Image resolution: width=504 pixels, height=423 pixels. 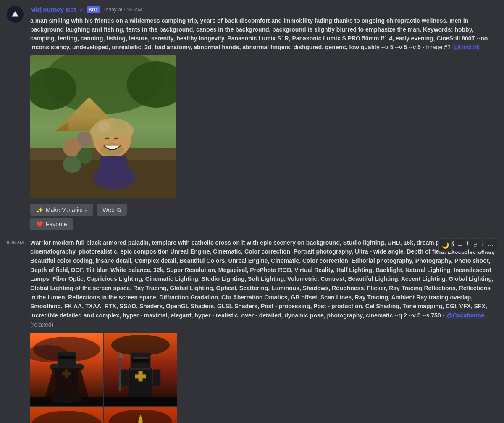 I want to click on reply-icon: ↩, so click(x=460, y=245).